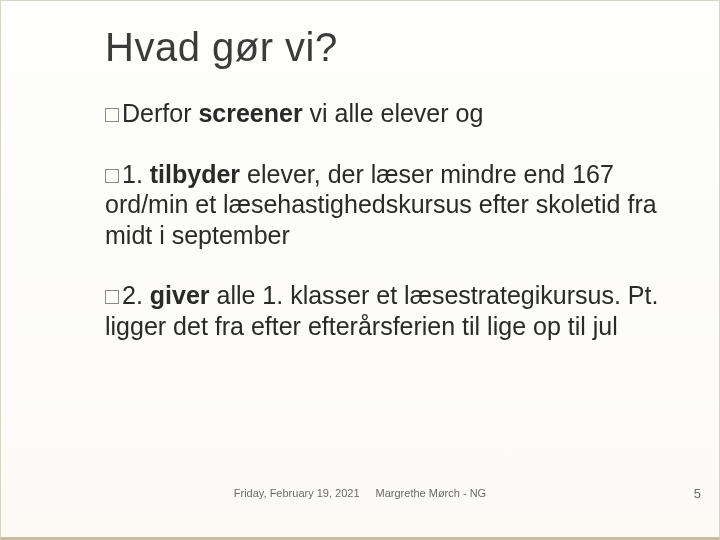 Image resolution: width=720 pixels, height=540 pixels. Describe the element at coordinates (136, 295) in the screenshot. I see `lead-text: 2.` at that location.